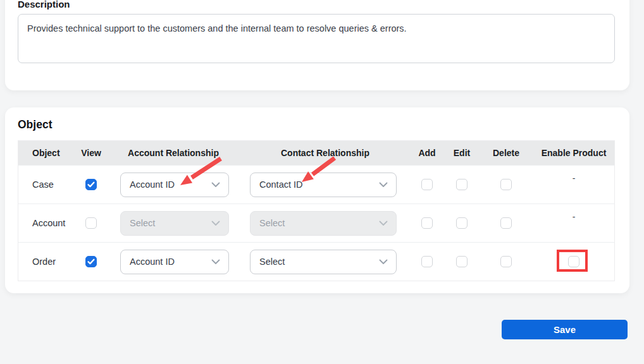 The width and height of the screenshot is (644, 364). What do you see at coordinates (506, 153) in the screenshot?
I see `col-header-delete: Delete` at bounding box center [506, 153].